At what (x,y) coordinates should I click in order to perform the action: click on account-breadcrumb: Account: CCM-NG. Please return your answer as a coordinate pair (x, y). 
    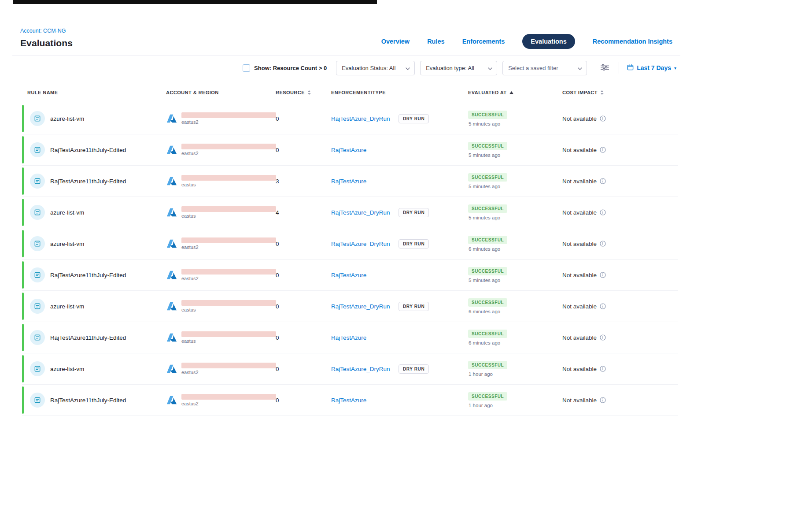
    Looking at the image, I should click on (47, 31).